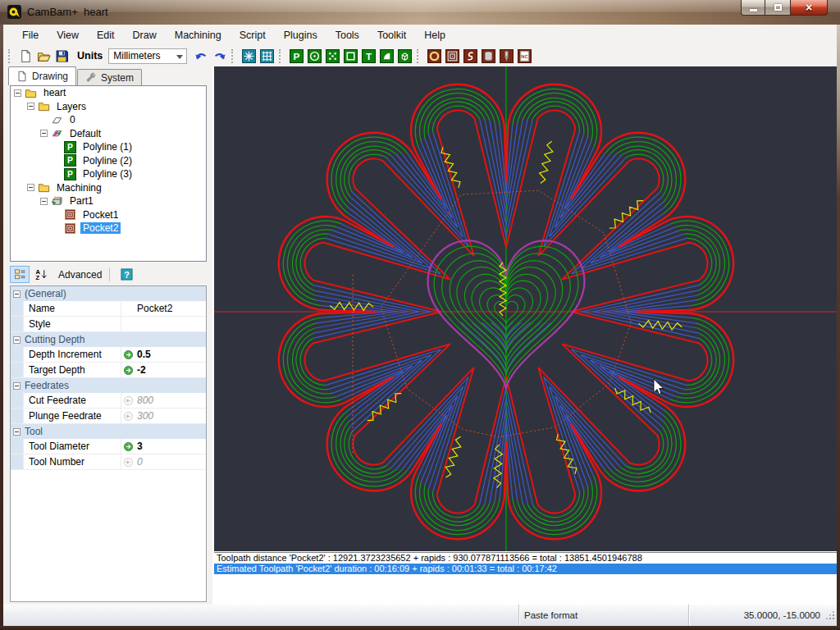 The height and width of the screenshot is (630, 840). Describe the element at coordinates (833, 619) in the screenshot. I see `resize-grip` at that location.